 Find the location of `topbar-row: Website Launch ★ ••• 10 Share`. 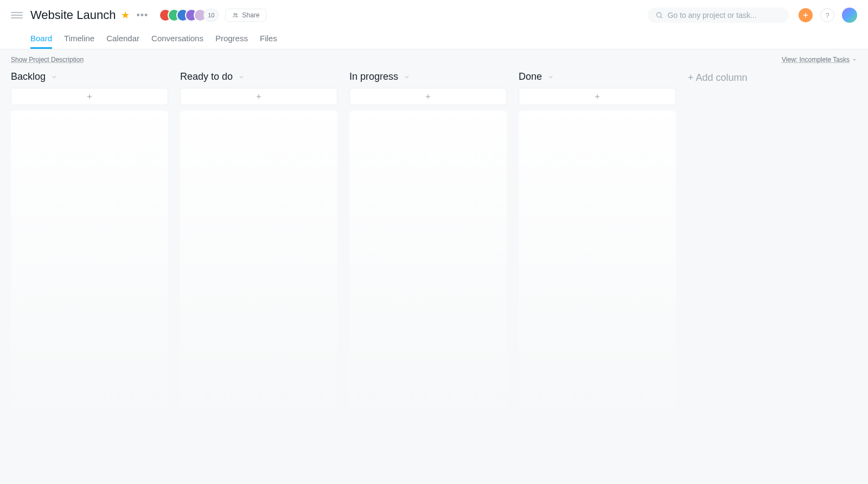

topbar-row: Website Launch ★ ••• 10 Share is located at coordinates (434, 15).